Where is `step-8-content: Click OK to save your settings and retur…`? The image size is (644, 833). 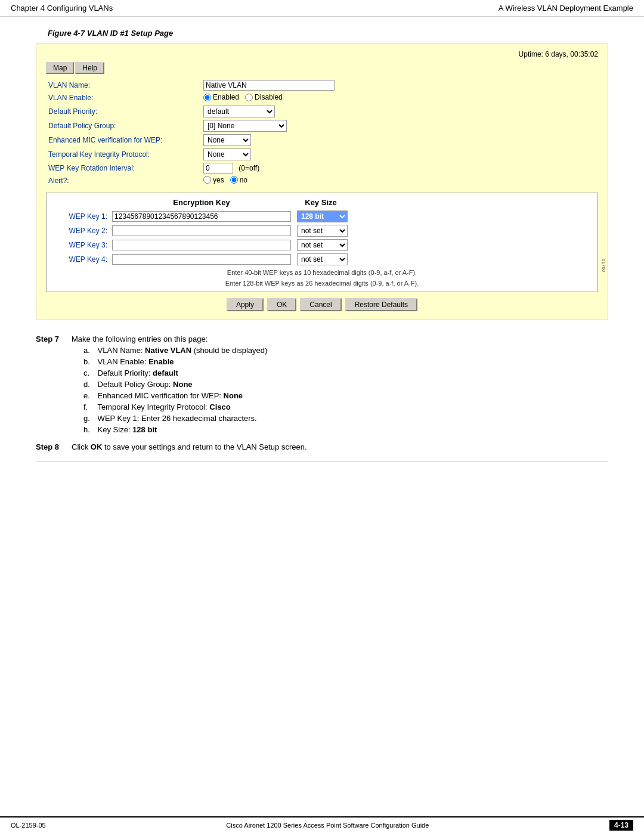
step-8-content: Click OK to save your settings and retur… is located at coordinates (340, 447).